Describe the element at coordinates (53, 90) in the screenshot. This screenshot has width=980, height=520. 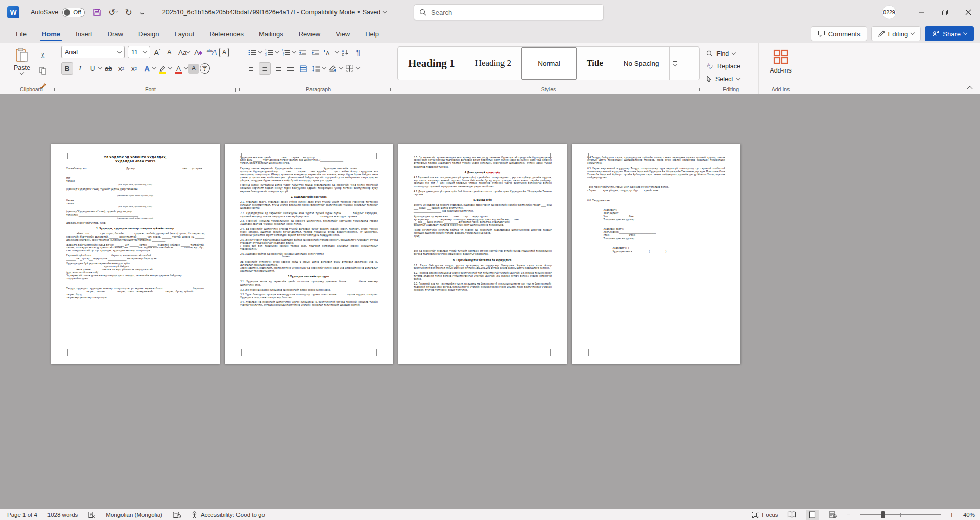
I see `clipboard-dialog-launcher` at that location.